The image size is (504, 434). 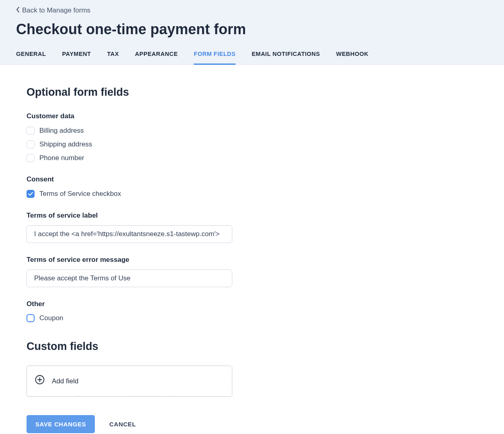 I want to click on other-heading: Other, so click(x=146, y=304).